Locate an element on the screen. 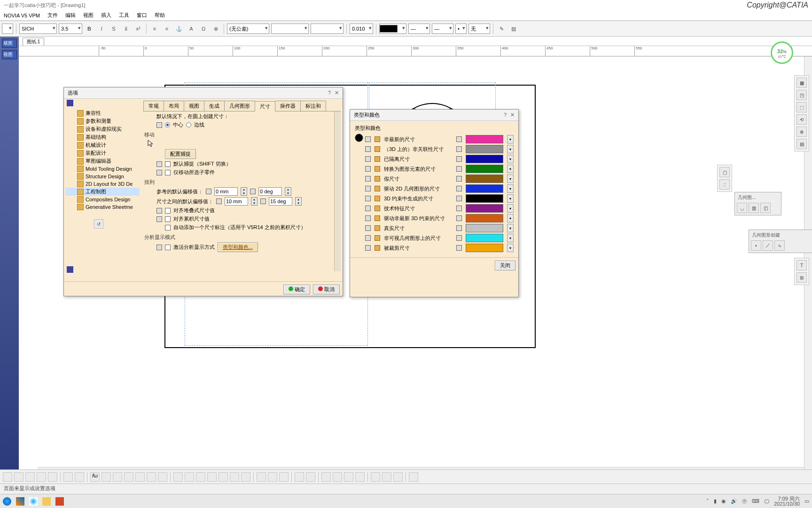  explorer-icon is located at coordinates (47, 501).